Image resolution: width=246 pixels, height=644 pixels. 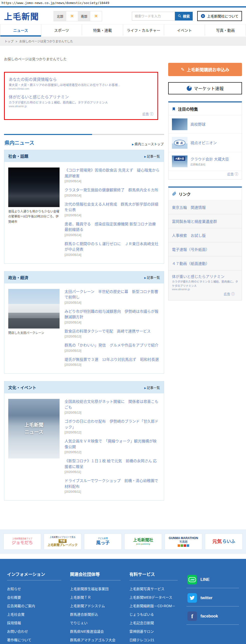 I want to click on article-link: 《新型コロナ》１日１枚 絵で元気 前橋の永岡さん 応援者に贈呈, so click(x=111, y=464).